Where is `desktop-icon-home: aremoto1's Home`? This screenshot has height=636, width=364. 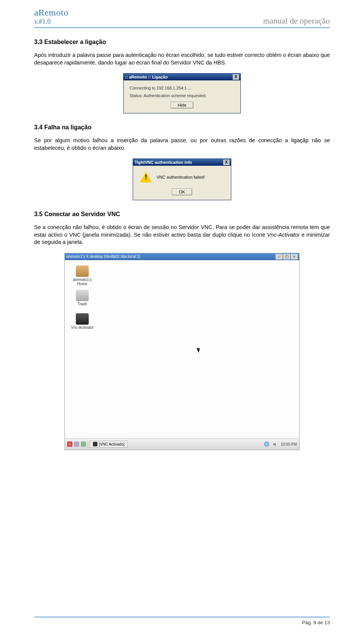
desktop-icon-home: aremoto1's Home is located at coordinates (82, 276).